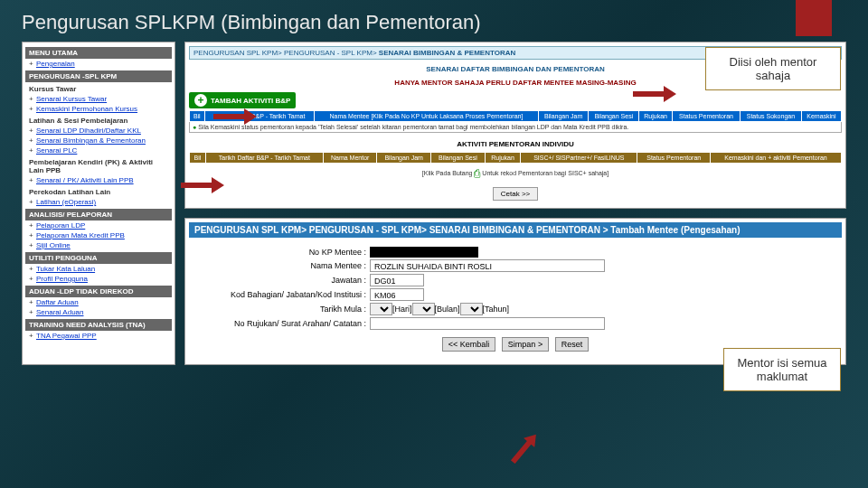 Image resolution: width=868 pixels, height=488 pixels. What do you see at coordinates (99, 291) in the screenshot?
I see `menu-header: ADUAN -LDP TIDAK DIREKOD` at bounding box center [99, 291].